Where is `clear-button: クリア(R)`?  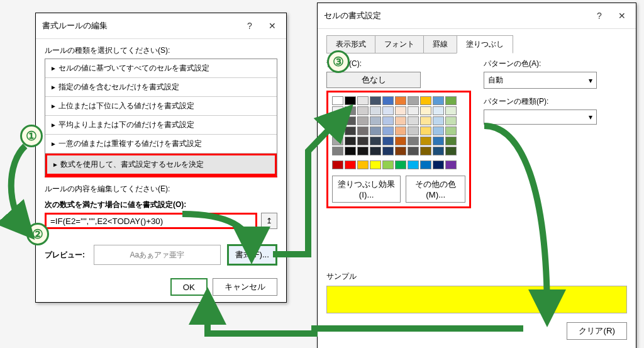
clear-button: クリア(R) is located at coordinates (597, 331).